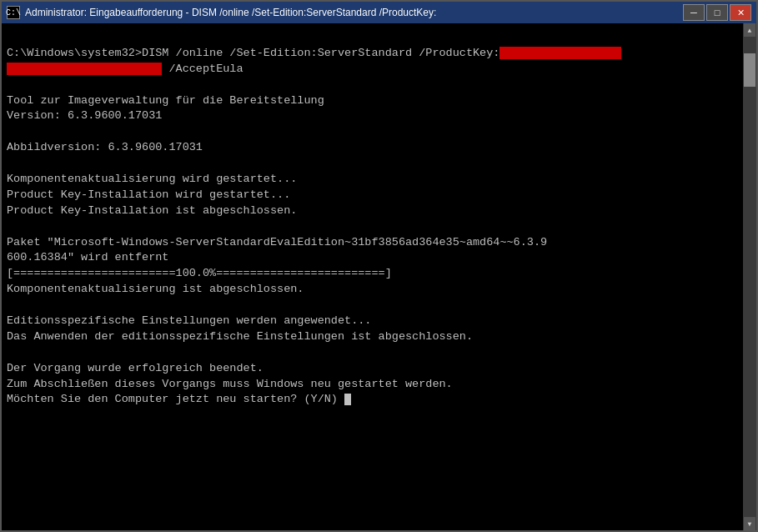 Image resolution: width=758 pixels, height=532 pixels. Describe the element at coordinates (379, 102) in the screenshot. I see `output-line-1: Tool zur Imageverwaltung für die Bereits…` at that location.